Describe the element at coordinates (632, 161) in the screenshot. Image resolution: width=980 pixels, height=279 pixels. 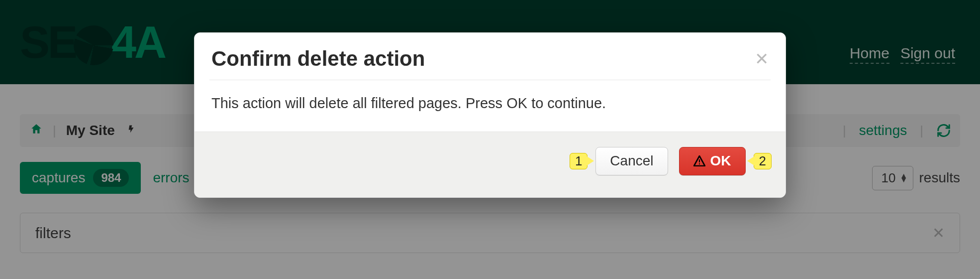
I see `cancel-button-label: Cancel` at that location.